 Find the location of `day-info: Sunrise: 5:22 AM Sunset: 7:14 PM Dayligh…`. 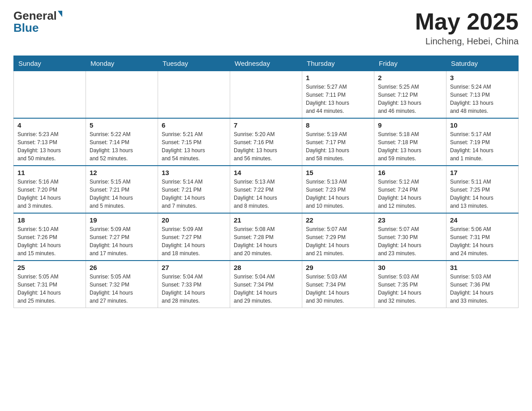

day-info: Sunrise: 5:22 AM Sunset: 7:14 PM Dayligh… is located at coordinates (122, 146).